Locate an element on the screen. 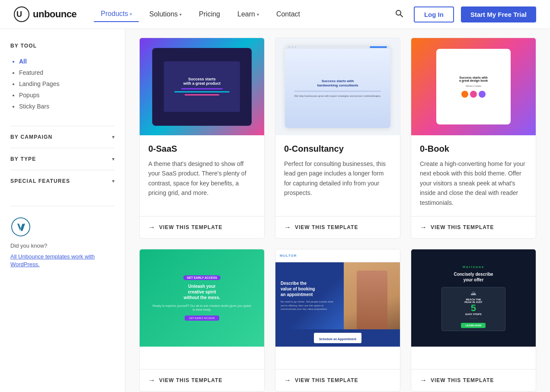 The width and height of the screenshot is (550, 392). navbar-actions: Log In Start My Free Trial is located at coordinates (464, 15).